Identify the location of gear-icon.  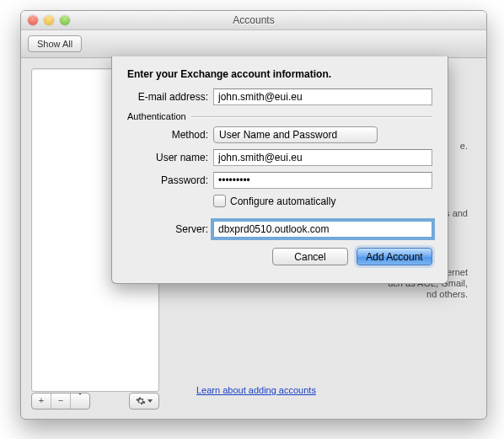
(141, 401).